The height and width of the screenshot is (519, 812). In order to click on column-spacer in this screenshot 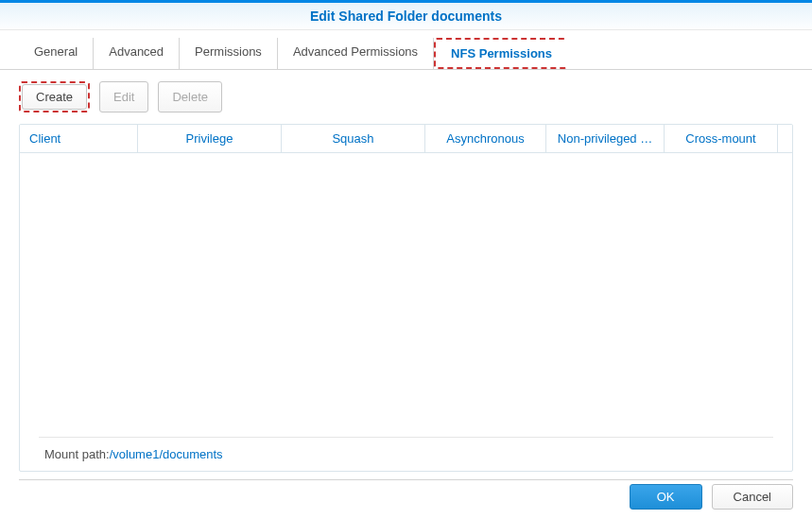, I will do `click(785, 138)`.